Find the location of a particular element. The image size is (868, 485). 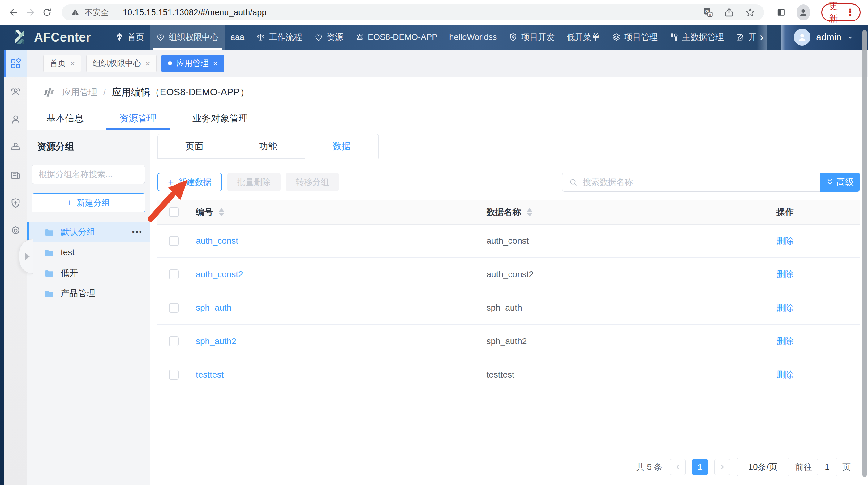

header-nav-item: helloWorldss is located at coordinates (473, 37).